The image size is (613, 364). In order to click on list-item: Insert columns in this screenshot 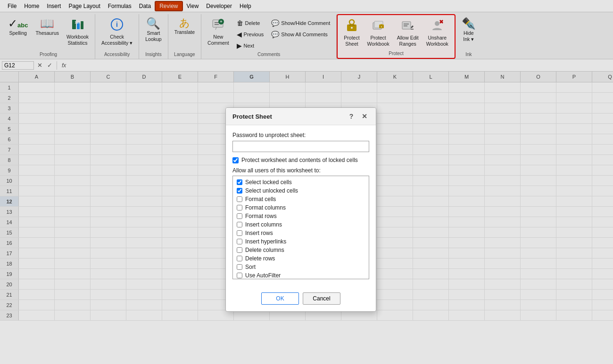, I will do `click(301, 225)`.